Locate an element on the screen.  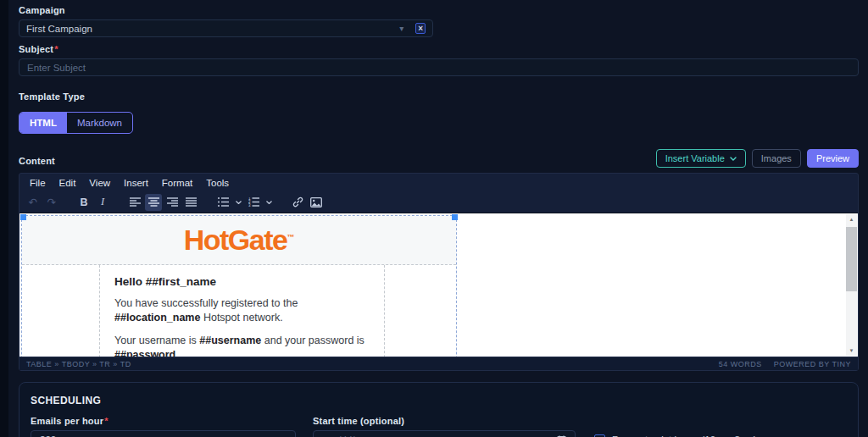
bullet-list-chevron-icon is located at coordinates (238, 202).